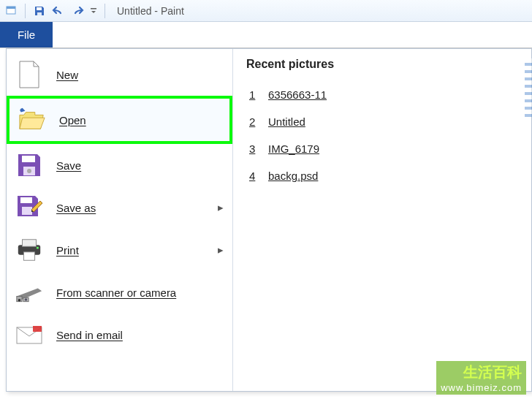  Describe the element at coordinates (120, 292) in the screenshot. I see `menu-scanner: From scanner or camera` at that location.